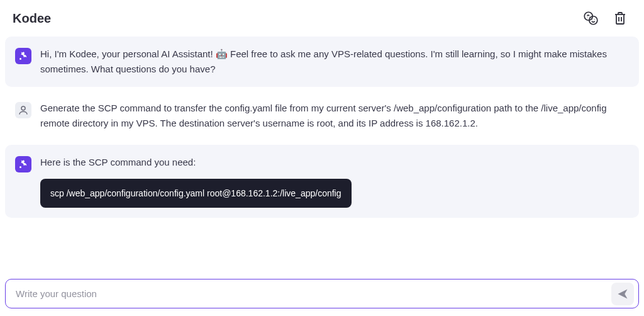 This screenshot has width=644, height=316. What do you see at coordinates (23, 110) in the screenshot?
I see `user-avatar-icon` at bounding box center [23, 110].